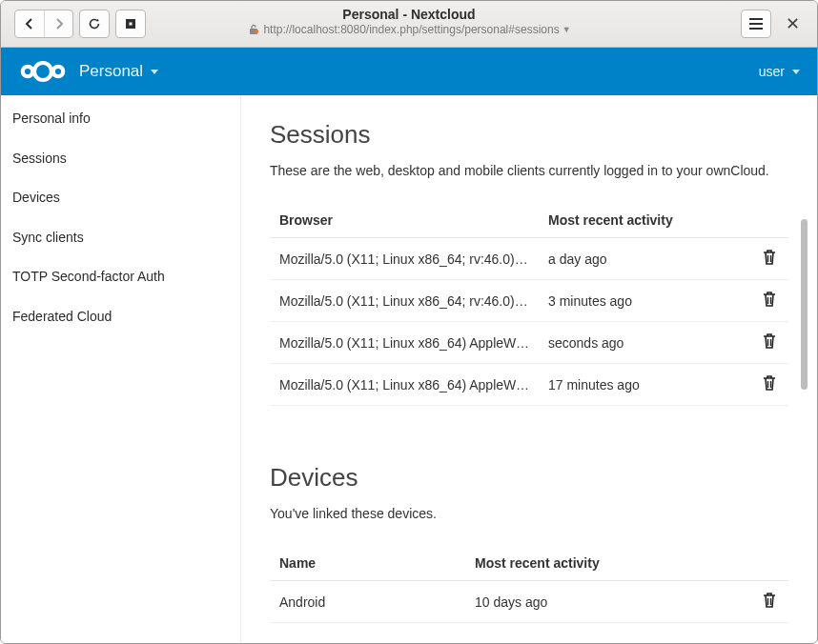 The image size is (818, 644). What do you see at coordinates (769, 600) in the screenshot?
I see `delete-device-button` at bounding box center [769, 600].